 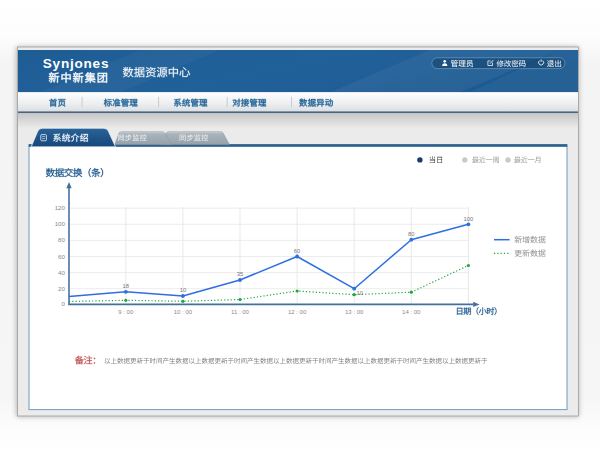 I want to click on svg-text: 20, so click(x=62, y=288).